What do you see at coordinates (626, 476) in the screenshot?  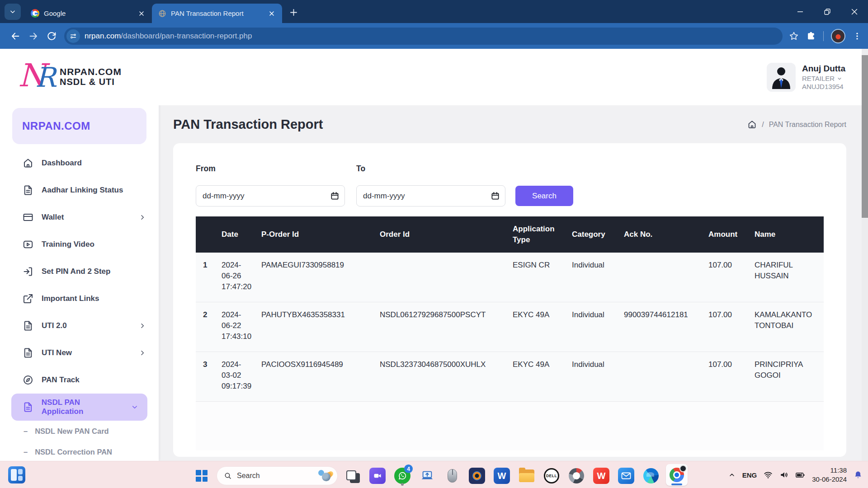 I see `mail-icon` at bounding box center [626, 476].